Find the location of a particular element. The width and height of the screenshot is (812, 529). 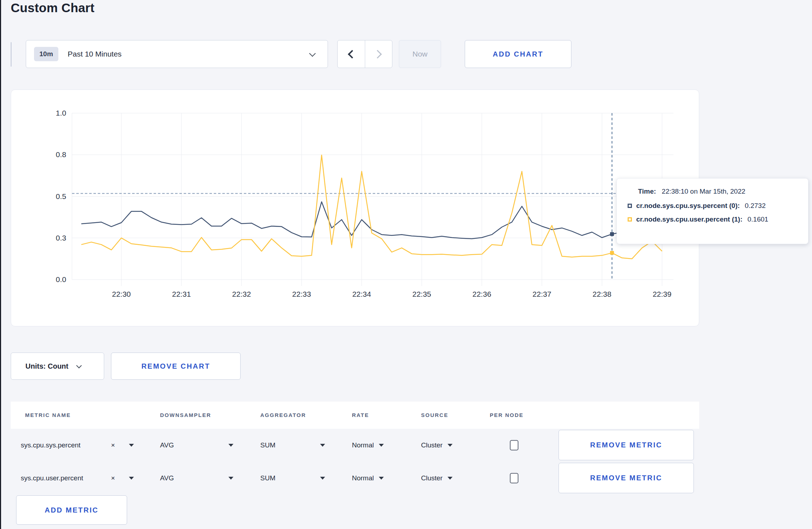

time-pager is located at coordinates (365, 54).